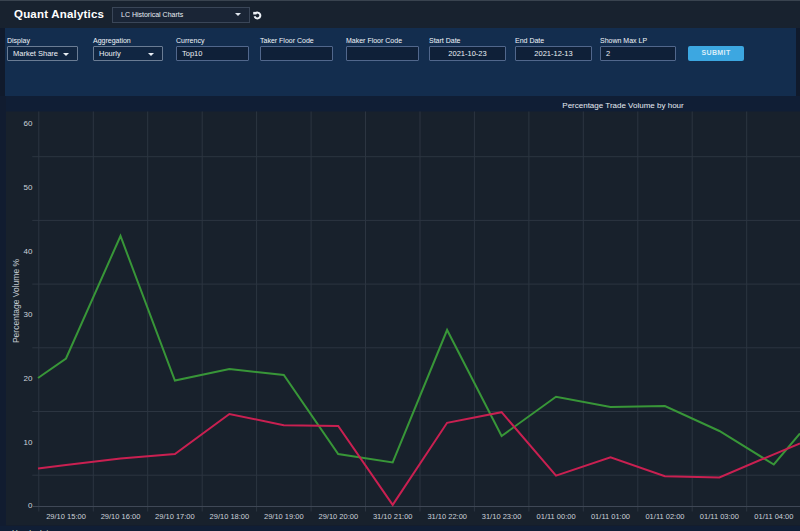  Describe the element at coordinates (28, 378) in the screenshot. I see `svg-text: 20` at that location.